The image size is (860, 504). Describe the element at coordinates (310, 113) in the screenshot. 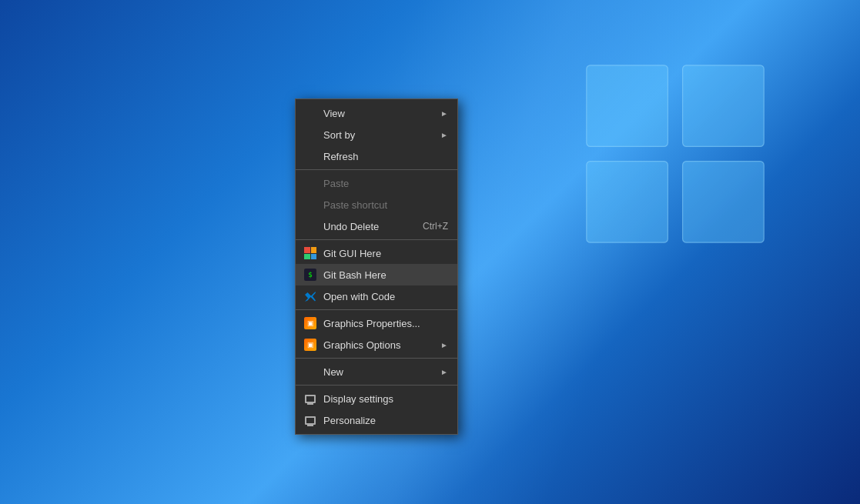

I see `view-icon` at that location.